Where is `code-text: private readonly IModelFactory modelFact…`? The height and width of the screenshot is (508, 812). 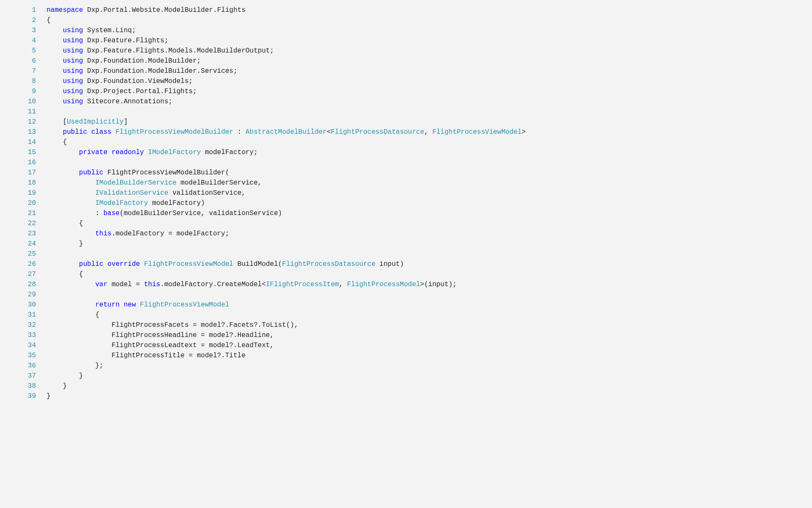
code-text: private readonly IModelFactory modelFact… is located at coordinates (429, 152).